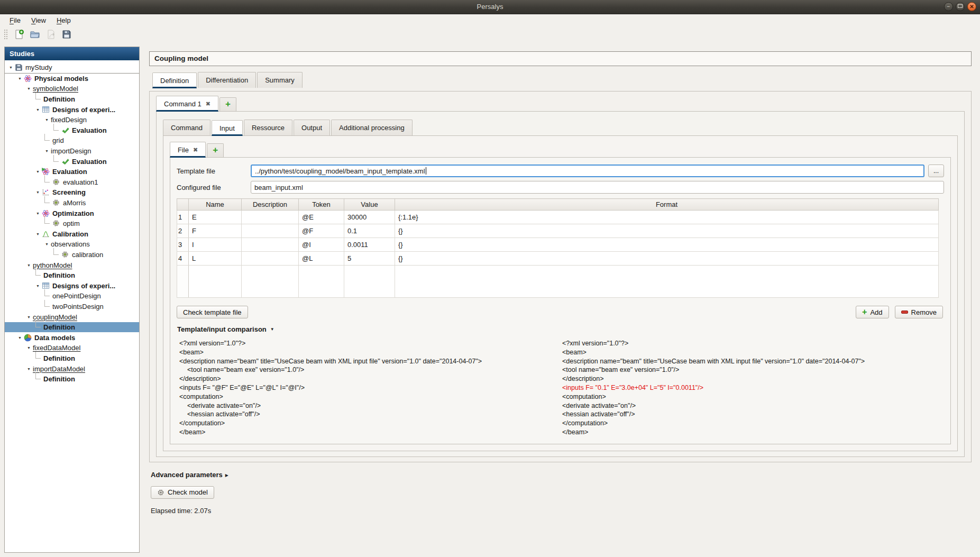 The image size is (980, 557). What do you see at coordinates (72, 296) in the screenshot?
I see `tree-item-onepointdesign: onePointDesign` at bounding box center [72, 296].